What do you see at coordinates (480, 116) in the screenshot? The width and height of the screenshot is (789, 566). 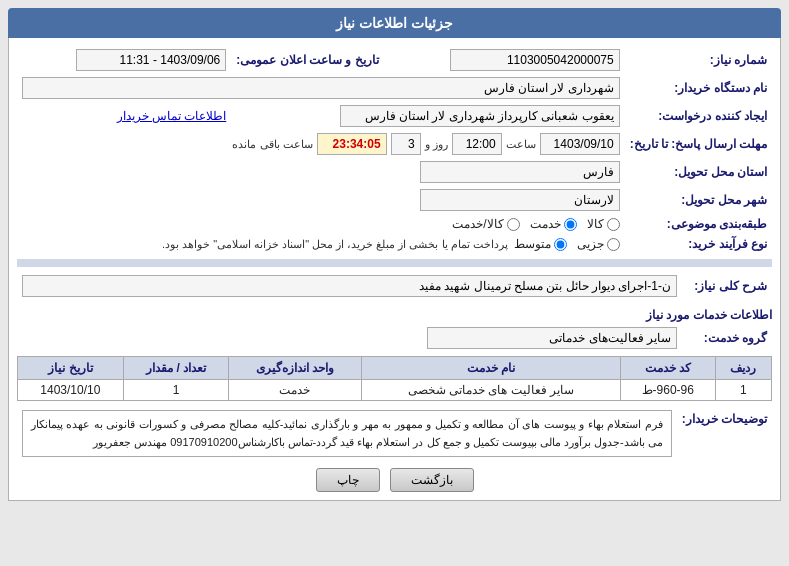 I see `ijad-konande-input` at bounding box center [480, 116].